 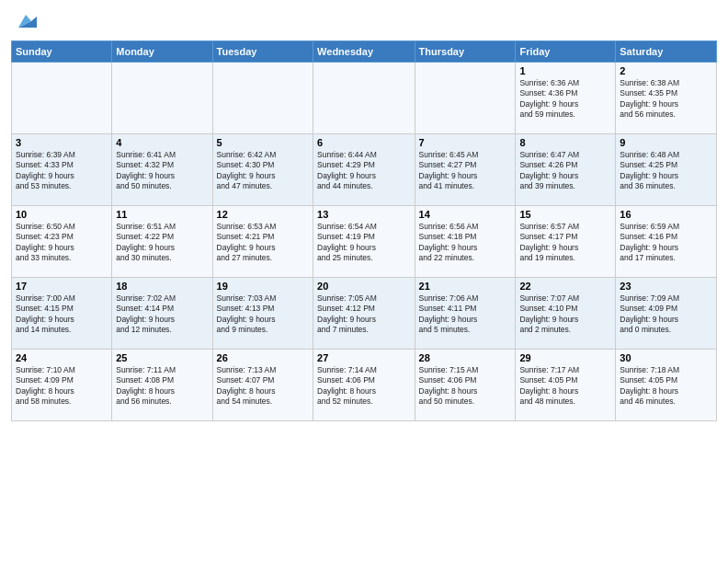 I want to click on day-info: Sunrise: 7:02 AM Sunset: 4:14 PM Dayligh…, so click(x=162, y=315).